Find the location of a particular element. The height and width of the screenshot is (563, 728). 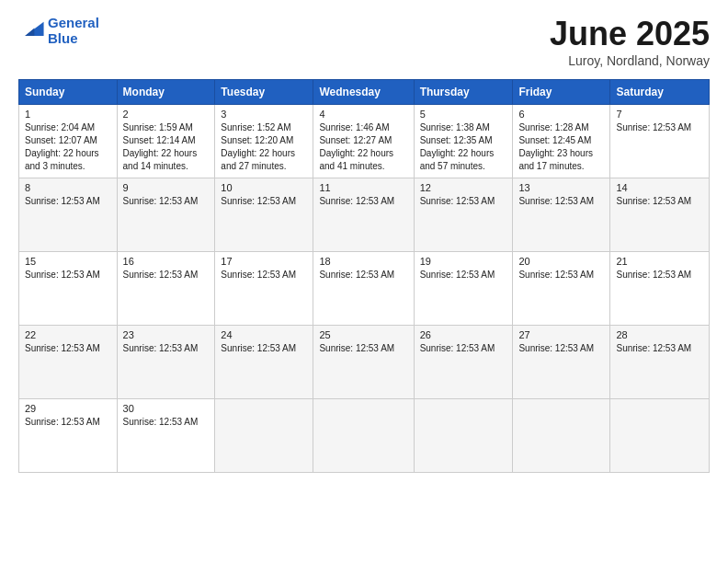

calendar-cell: 13Sunrise: 12:53 AM is located at coordinates (562, 215).